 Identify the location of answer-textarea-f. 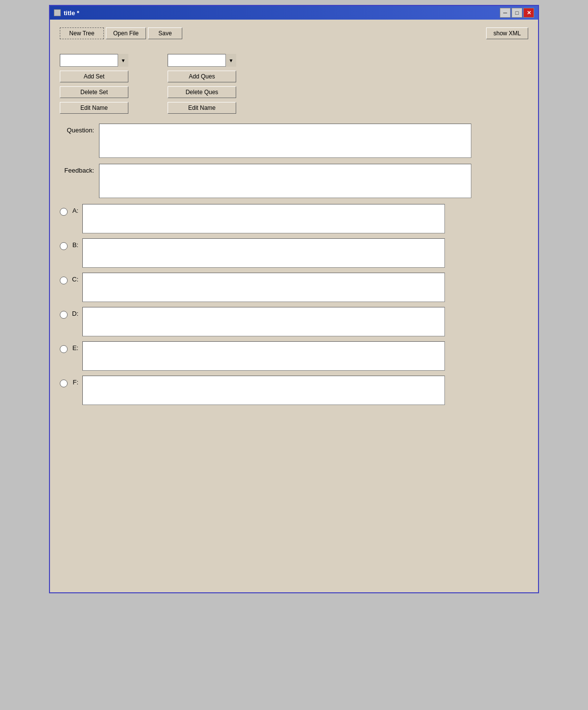
(264, 390).